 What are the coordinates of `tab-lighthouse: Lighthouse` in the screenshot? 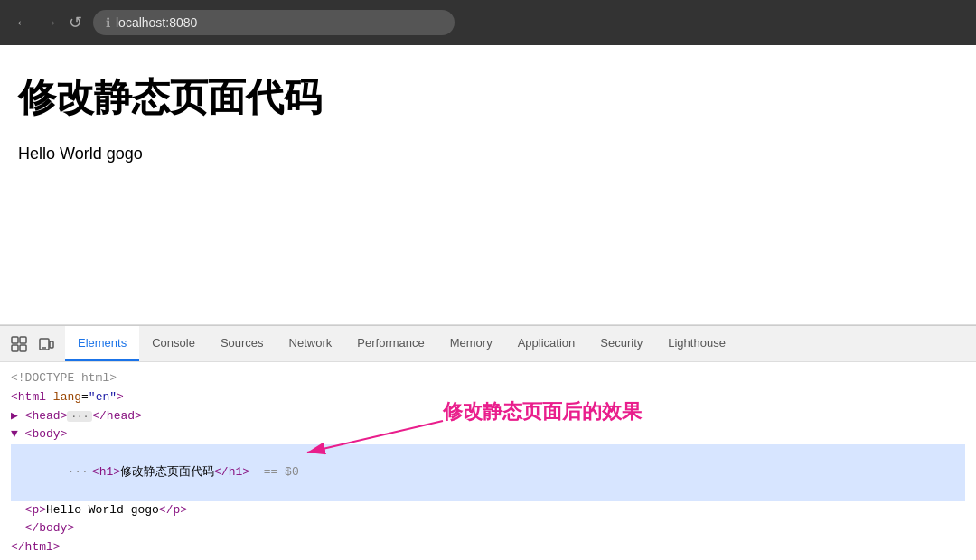 It's located at (697, 343).